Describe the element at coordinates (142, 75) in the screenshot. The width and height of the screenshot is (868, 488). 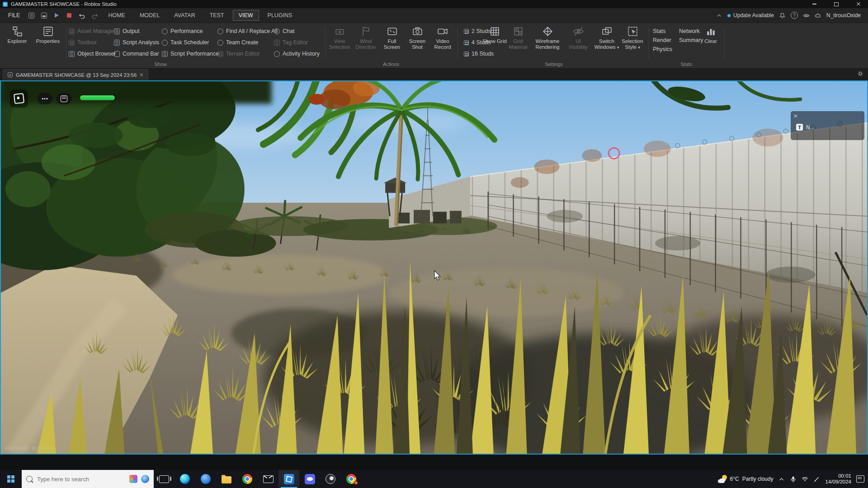
I see `document-tab-close-icon` at that location.